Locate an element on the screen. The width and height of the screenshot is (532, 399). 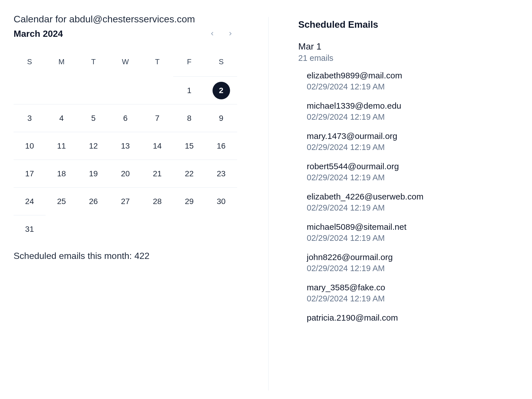
day-number: 14 is located at coordinates (157, 146).